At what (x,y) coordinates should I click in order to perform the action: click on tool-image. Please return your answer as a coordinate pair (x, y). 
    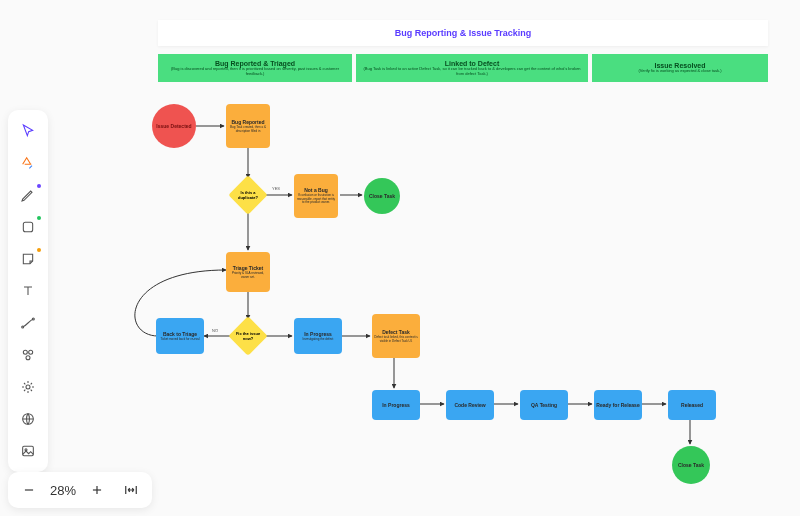
    Looking at the image, I should click on (28, 451).